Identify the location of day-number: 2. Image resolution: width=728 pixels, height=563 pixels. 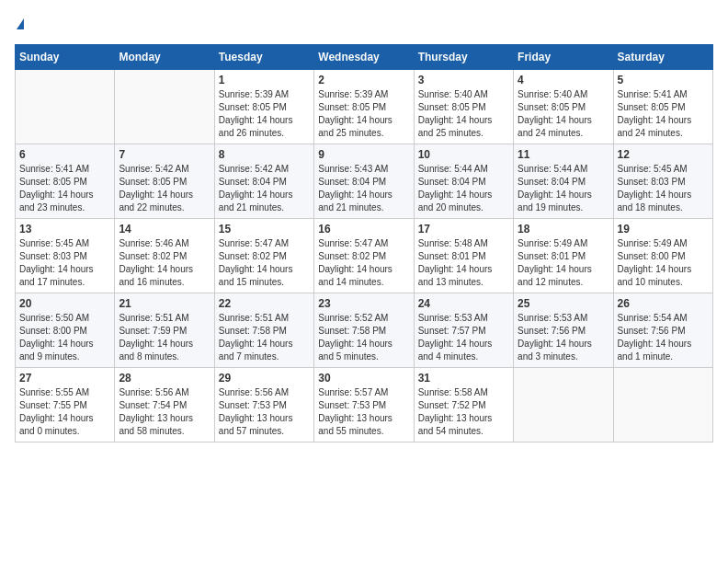
(364, 80).